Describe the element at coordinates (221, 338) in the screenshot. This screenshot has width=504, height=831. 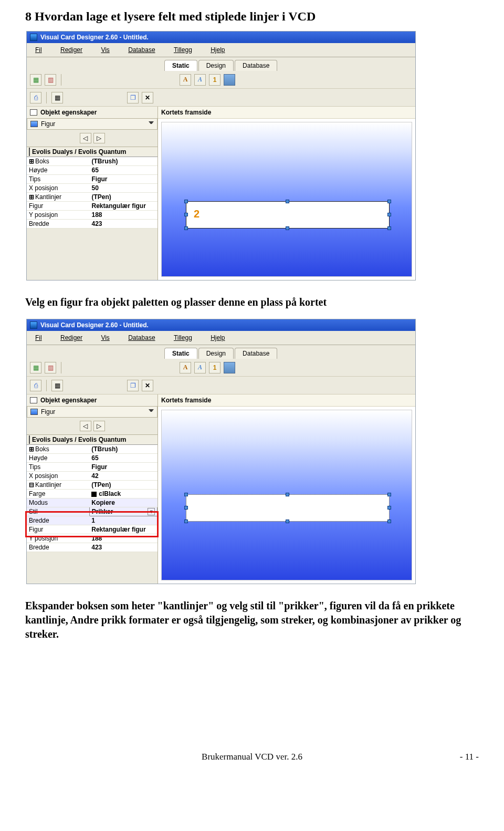
I see `menu-bar-2: Fil Rediger Vis Database Tillegg Hjelp` at that location.